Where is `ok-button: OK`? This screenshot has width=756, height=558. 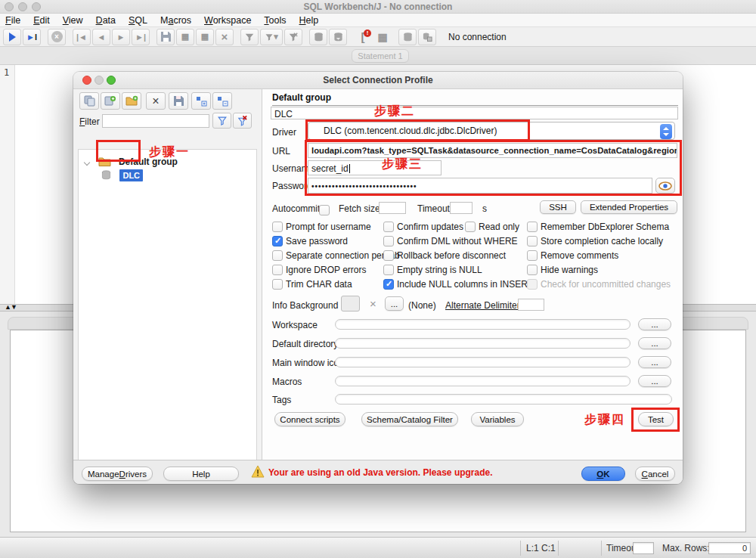 ok-button: OK is located at coordinates (603, 473).